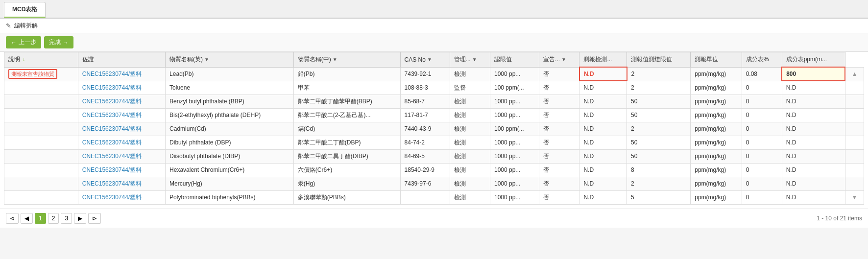 The height and width of the screenshot is (259, 868). Describe the element at coordinates (425, 142) in the screenshot. I see `cell-cas-no: 84-74-2` at that location.